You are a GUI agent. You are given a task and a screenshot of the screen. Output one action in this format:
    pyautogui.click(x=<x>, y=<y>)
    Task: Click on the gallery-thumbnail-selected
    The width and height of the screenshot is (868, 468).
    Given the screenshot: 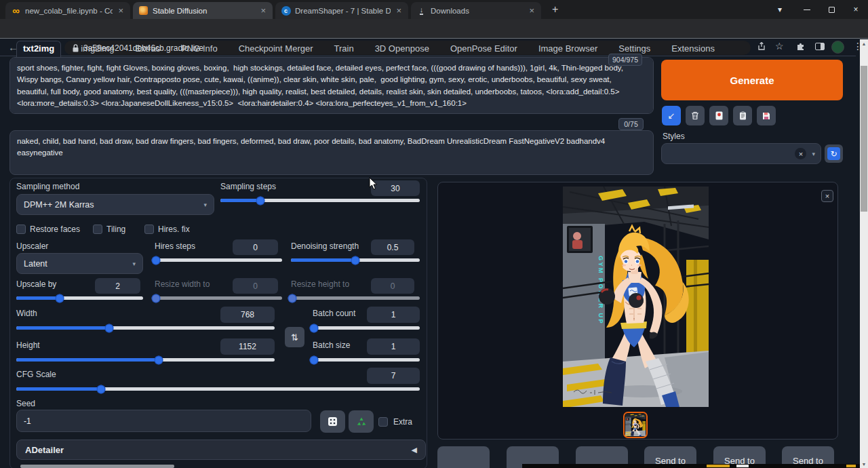 What is the action you would take?
    pyautogui.click(x=635, y=425)
    